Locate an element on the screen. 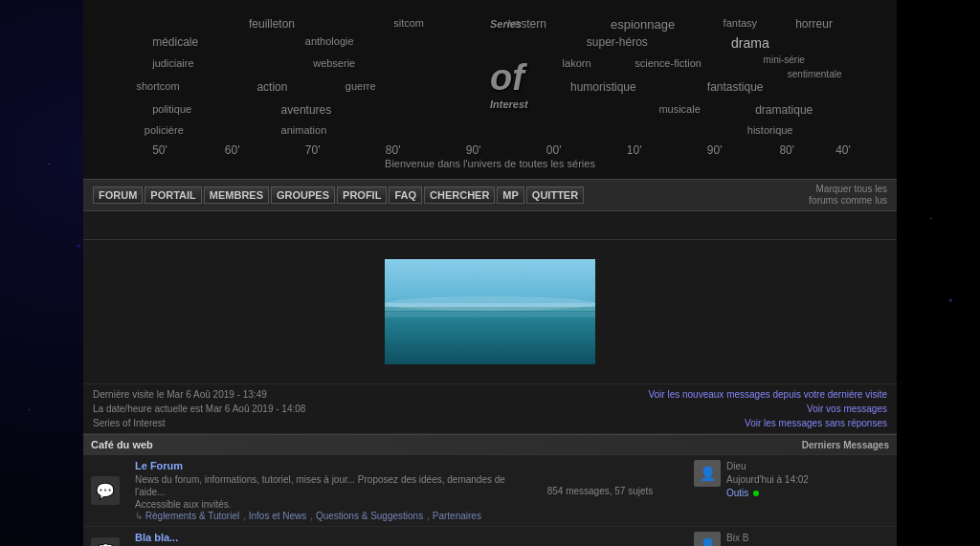 The width and height of the screenshot is (980, 546). nav-groupes: GROUPES is located at coordinates (302, 195).